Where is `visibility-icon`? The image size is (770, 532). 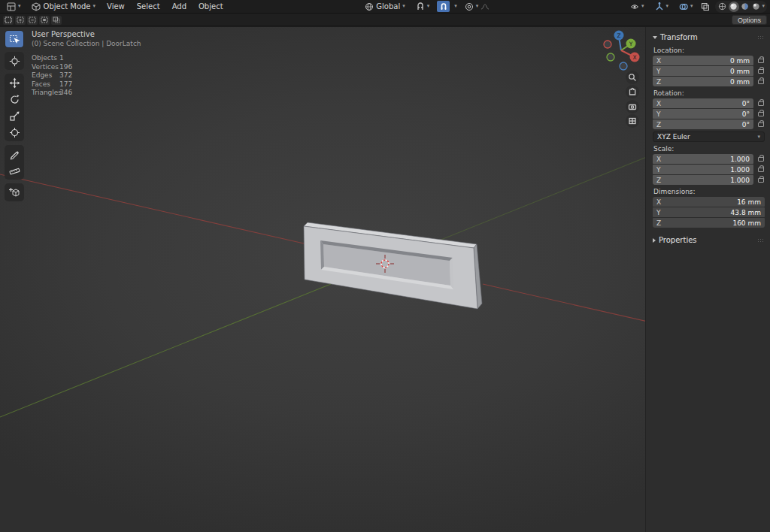 visibility-icon is located at coordinates (635, 6).